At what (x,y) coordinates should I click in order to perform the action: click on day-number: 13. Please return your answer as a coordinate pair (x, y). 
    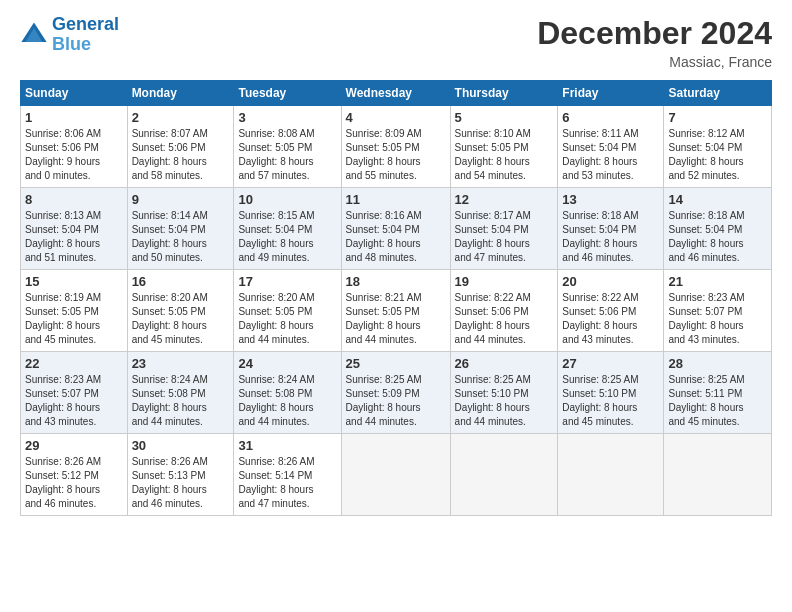
    Looking at the image, I should click on (610, 200).